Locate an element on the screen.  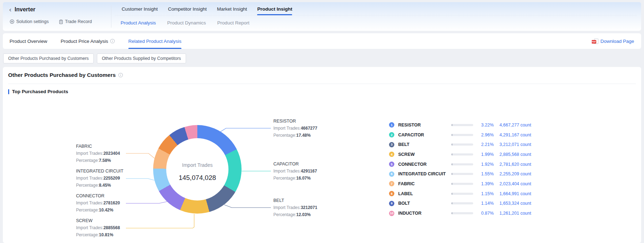
solution-settings-link: Solution settings is located at coordinates (29, 22).